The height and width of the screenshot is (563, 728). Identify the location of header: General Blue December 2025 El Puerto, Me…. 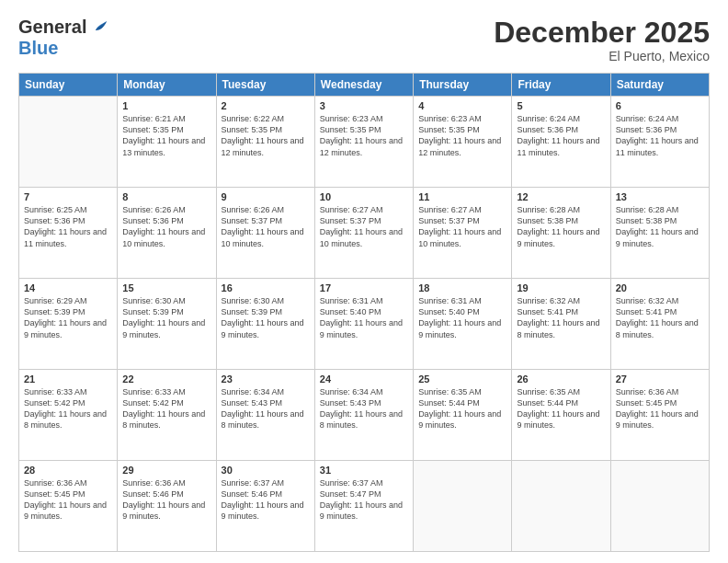
(364, 40).